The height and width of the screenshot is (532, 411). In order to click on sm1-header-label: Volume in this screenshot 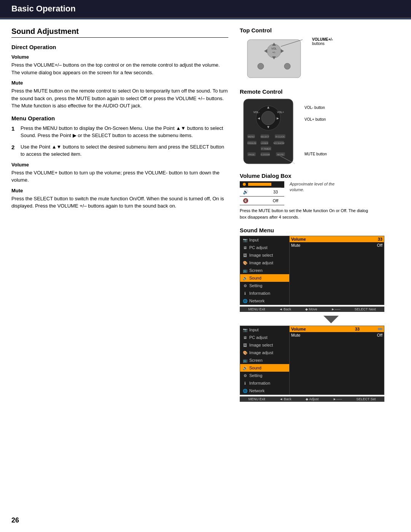, I will do `click(298, 239)`.